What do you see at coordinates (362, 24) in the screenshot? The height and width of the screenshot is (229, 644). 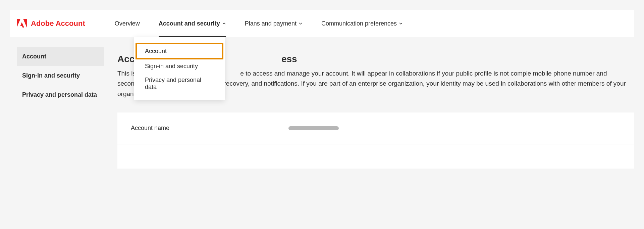 I see `nav-communication: Communication preferences` at bounding box center [362, 24].